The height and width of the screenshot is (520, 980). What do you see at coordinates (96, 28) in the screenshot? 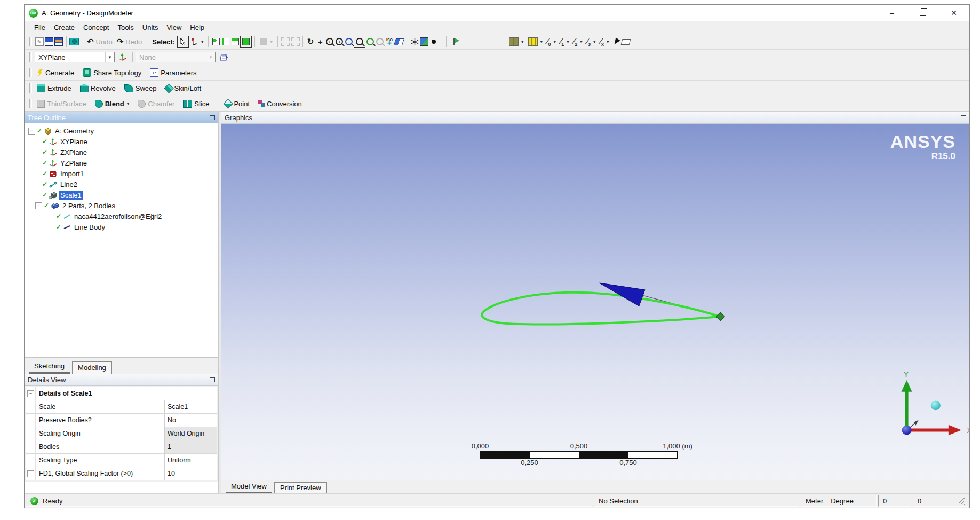
I see `menu-concept: Concept` at bounding box center [96, 28].